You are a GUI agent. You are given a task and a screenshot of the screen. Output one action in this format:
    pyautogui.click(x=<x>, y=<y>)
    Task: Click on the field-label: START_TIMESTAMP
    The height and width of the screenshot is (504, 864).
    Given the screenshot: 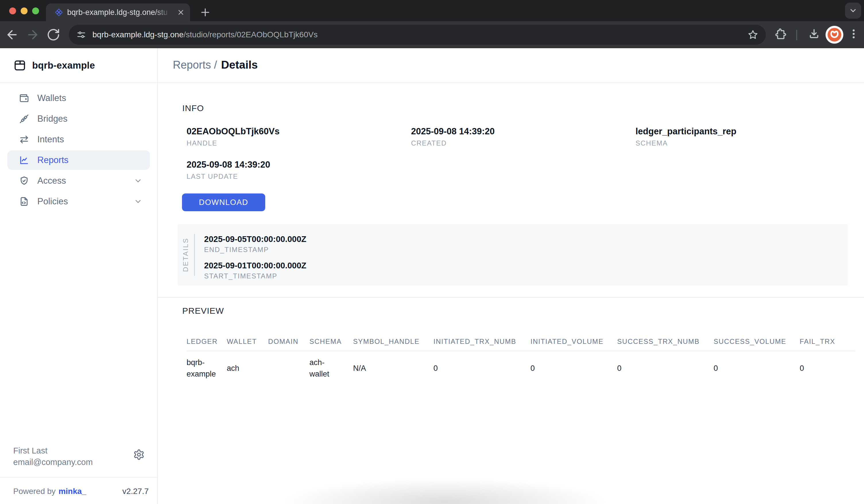 What is the action you would take?
    pyautogui.click(x=255, y=276)
    